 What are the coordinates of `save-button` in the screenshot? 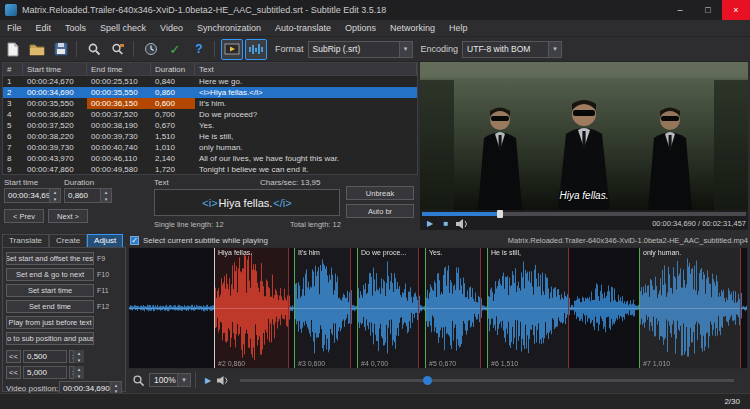 It's located at (61, 50).